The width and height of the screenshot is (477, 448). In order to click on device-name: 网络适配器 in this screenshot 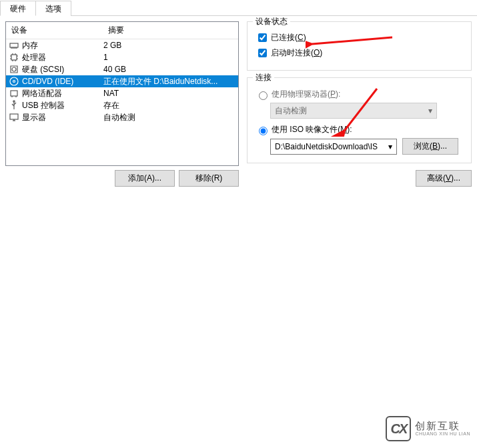, I will do `click(63, 93)`.